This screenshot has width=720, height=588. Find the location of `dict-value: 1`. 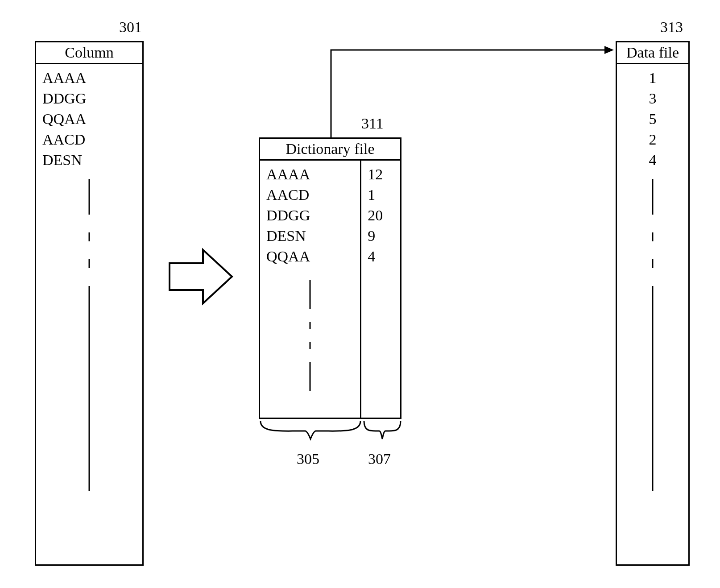

dict-value: 1 is located at coordinates (381, 195).